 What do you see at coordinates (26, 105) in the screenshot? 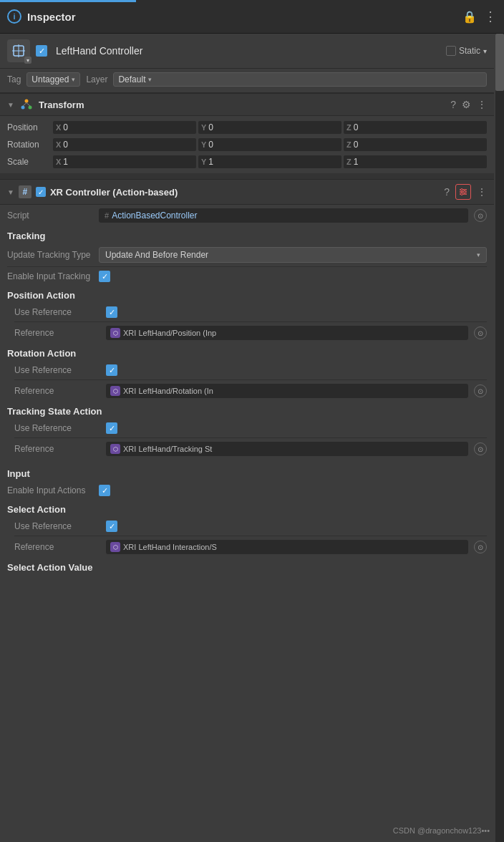
I see `transform-icon` at bounding box center [26, 105].